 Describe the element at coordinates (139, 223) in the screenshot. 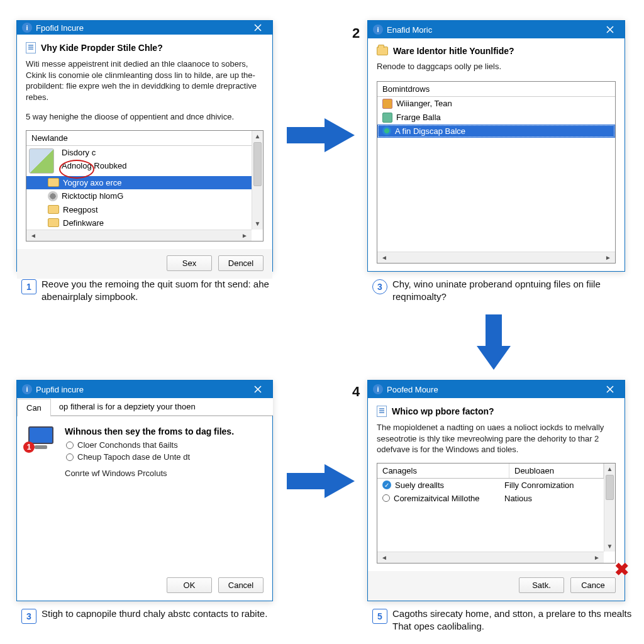

I see `list-item: Definkware` at that location.